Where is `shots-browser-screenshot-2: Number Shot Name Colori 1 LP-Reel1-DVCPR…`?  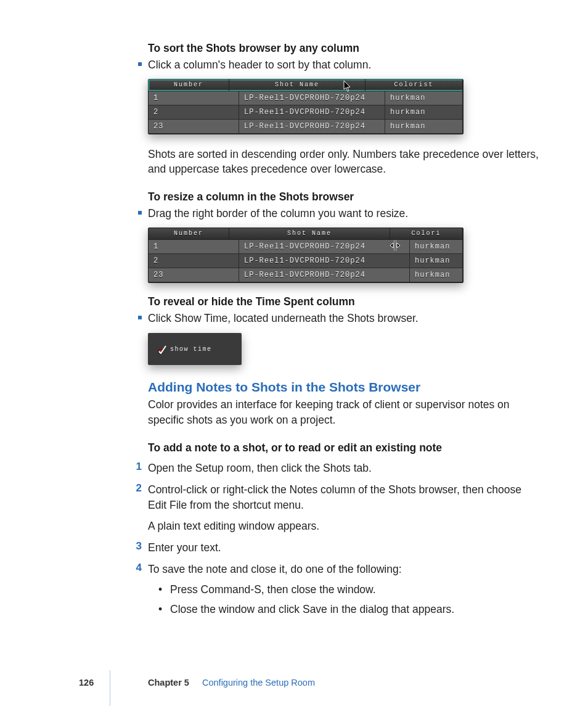 shots-browser-screenshot-2: Number Shot Name Colori 1 LP-Reel1-DVCPR… is located at coordinates (306, 255).